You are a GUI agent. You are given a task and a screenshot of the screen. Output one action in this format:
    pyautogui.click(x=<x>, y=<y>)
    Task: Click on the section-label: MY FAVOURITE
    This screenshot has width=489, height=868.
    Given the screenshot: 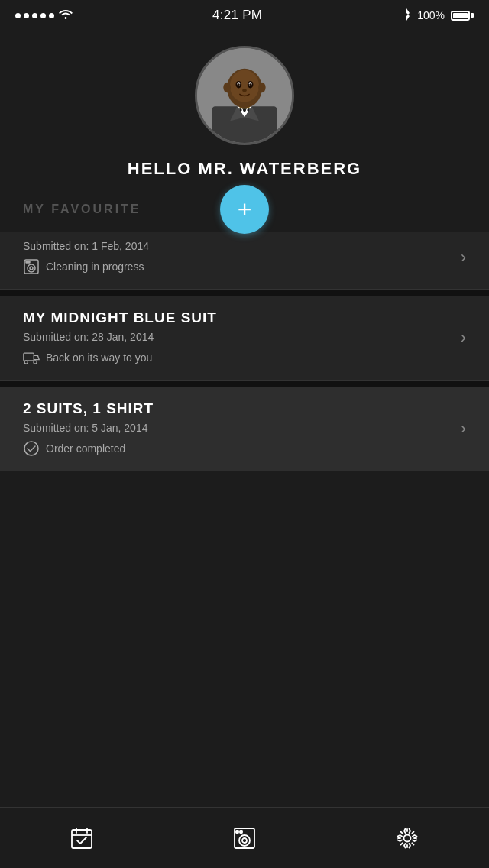 What is the action you would take?
    pyautogui.click(x=83, y=209)
    